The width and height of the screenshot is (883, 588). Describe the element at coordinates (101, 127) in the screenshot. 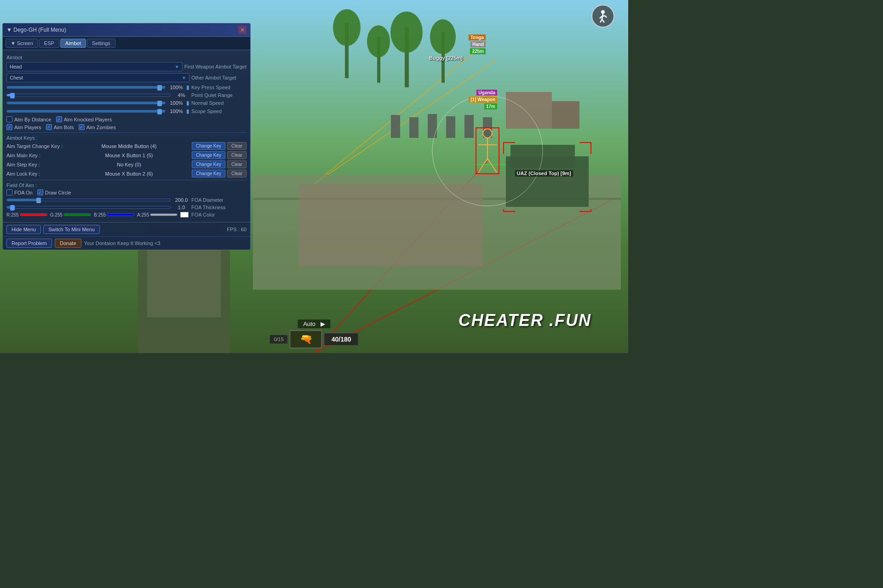

I see `aim-zombies-label: Aim Zombies` at that location.